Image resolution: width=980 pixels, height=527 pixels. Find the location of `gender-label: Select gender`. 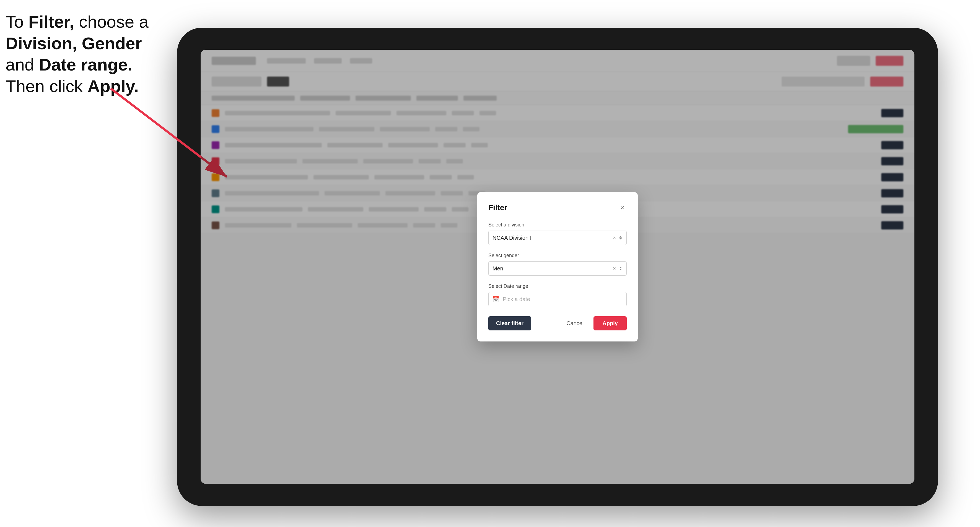

gender-label: Select gender is located at coordinates (558, 256).